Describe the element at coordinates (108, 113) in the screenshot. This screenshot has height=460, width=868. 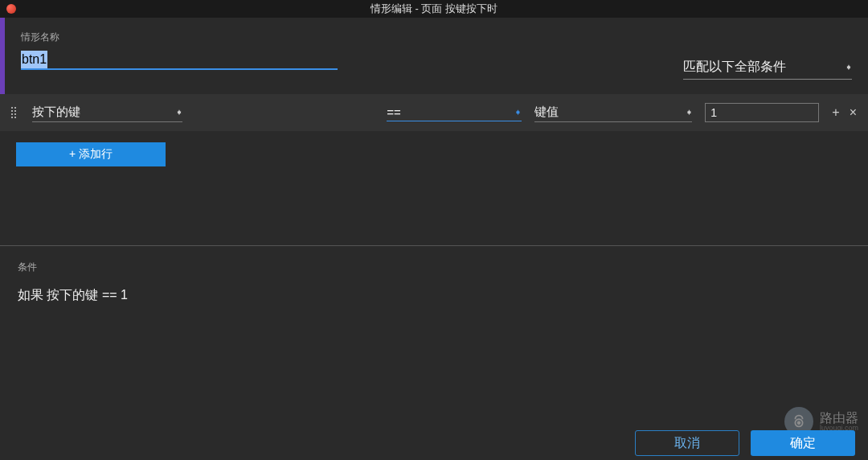
I see `field-dropdown: 按下的键 ▲▼` at that location.